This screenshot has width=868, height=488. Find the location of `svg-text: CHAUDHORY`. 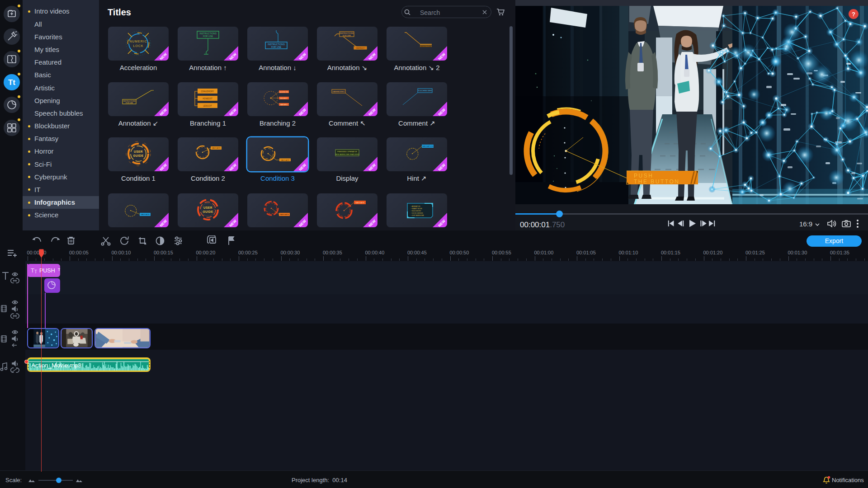

svg-text: CHAUDHORY is located at coordinates (208, 91).